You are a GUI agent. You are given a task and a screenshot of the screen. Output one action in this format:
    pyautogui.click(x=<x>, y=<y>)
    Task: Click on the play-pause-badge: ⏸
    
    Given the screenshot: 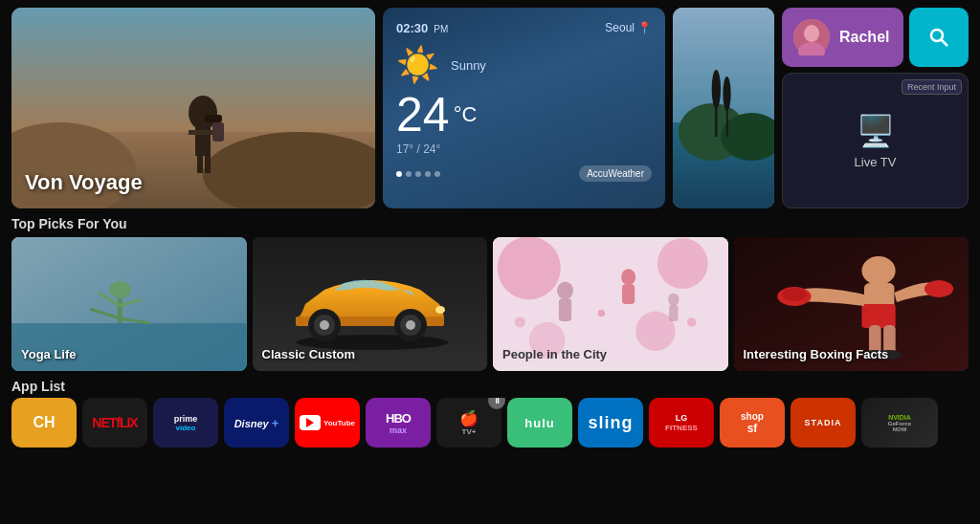 What is the action you would take?
    pyautogui.click(x=497, y=404)
    